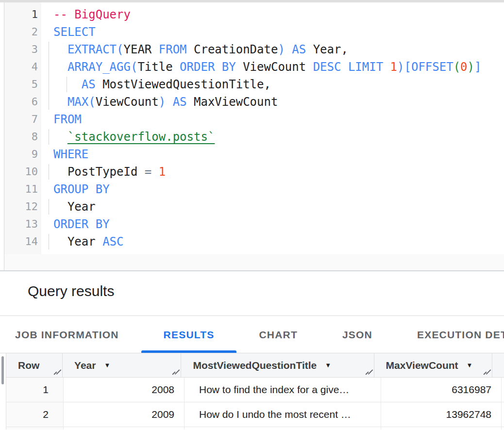  I want to click on vertical-scrollbar-thumb, so click(3, 370).